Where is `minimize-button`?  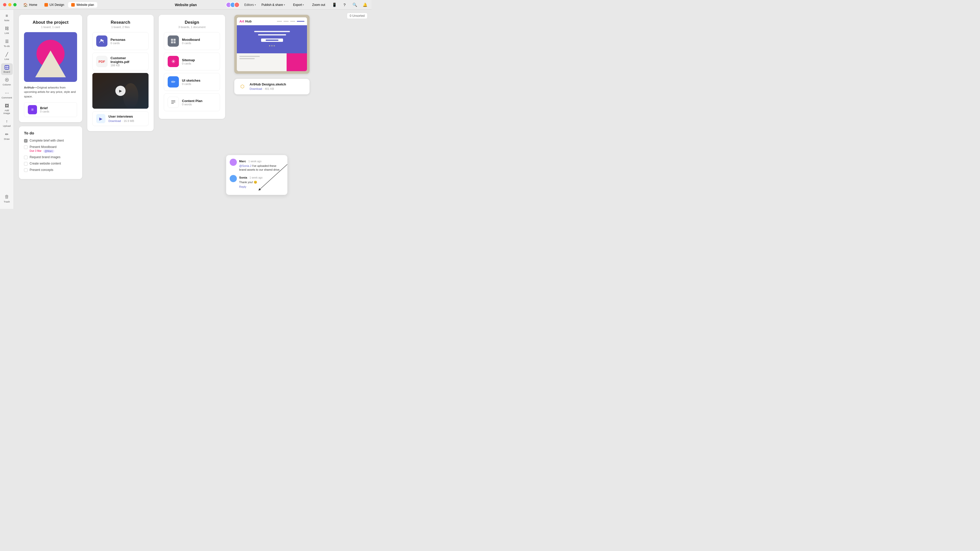
minimize-button is located at coordinates (10, 5).